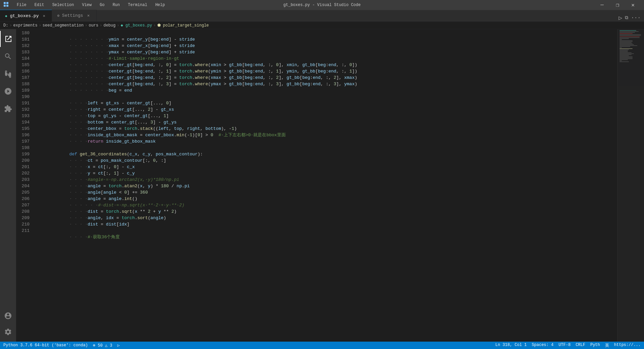 The height and width of the screenshot is (349, 644). Describe the element at coordinates (63, 5) in the screenshot. I see `menu-selection: Selection` at that location.